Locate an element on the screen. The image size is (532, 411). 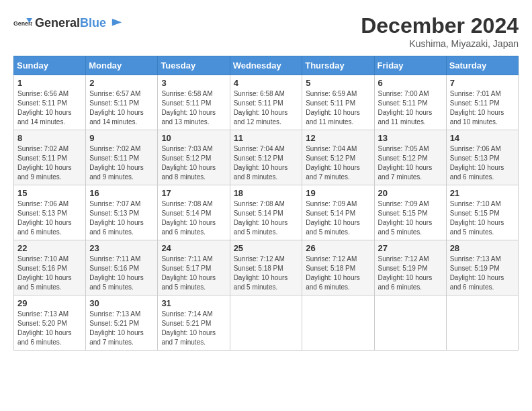
calendar-cell: 12 Sunrise: 7:04 AM Sunset: 5:12 PM Dayl… is located at coordinates (339, 158).